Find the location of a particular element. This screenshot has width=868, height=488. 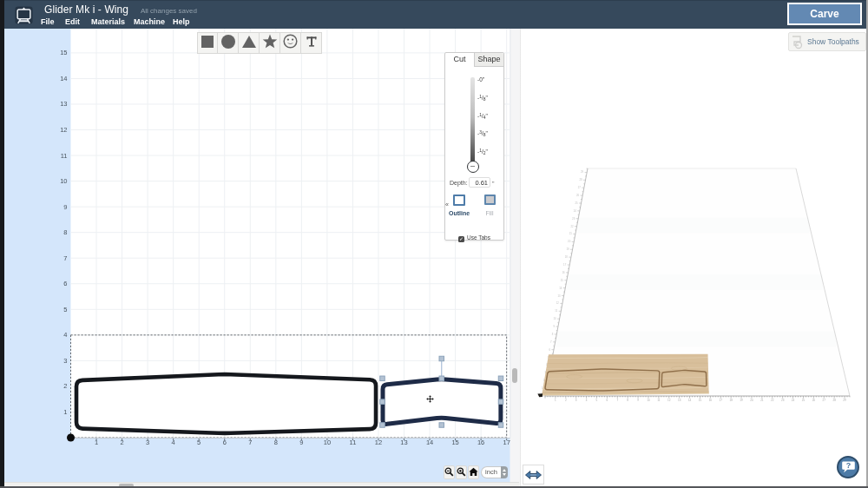

resize-arrows-icon is located at coordinates (533, 475).